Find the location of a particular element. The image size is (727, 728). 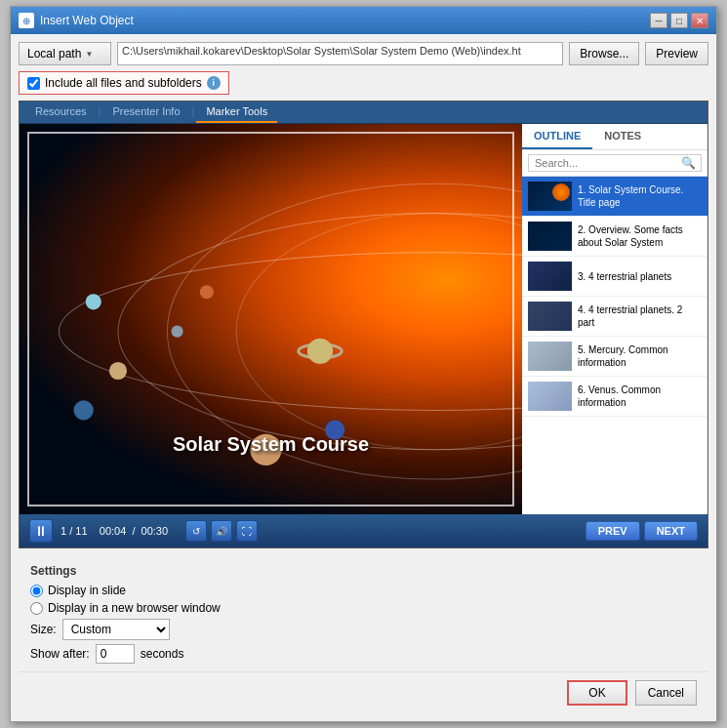

show-after-row: Show after: seconds is located at coordinates (363, 654).